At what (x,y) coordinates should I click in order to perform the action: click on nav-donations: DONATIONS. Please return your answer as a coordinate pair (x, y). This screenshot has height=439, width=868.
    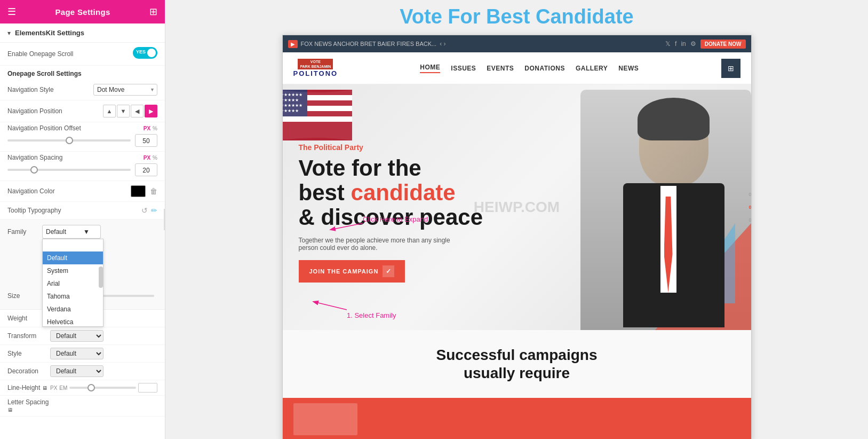
    Looking at the image, I should click on (545, 68).